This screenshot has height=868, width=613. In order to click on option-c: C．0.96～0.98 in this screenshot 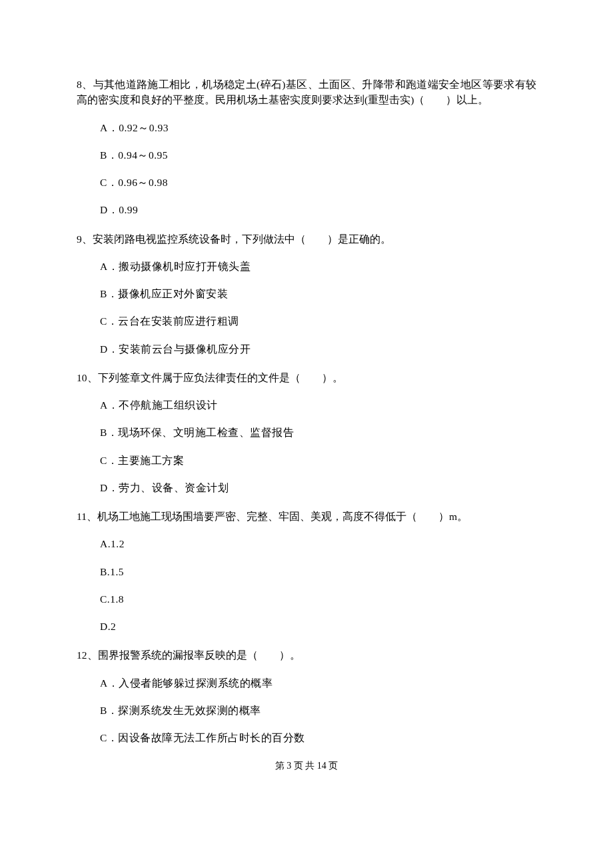, I will do `click(318, 183)`.